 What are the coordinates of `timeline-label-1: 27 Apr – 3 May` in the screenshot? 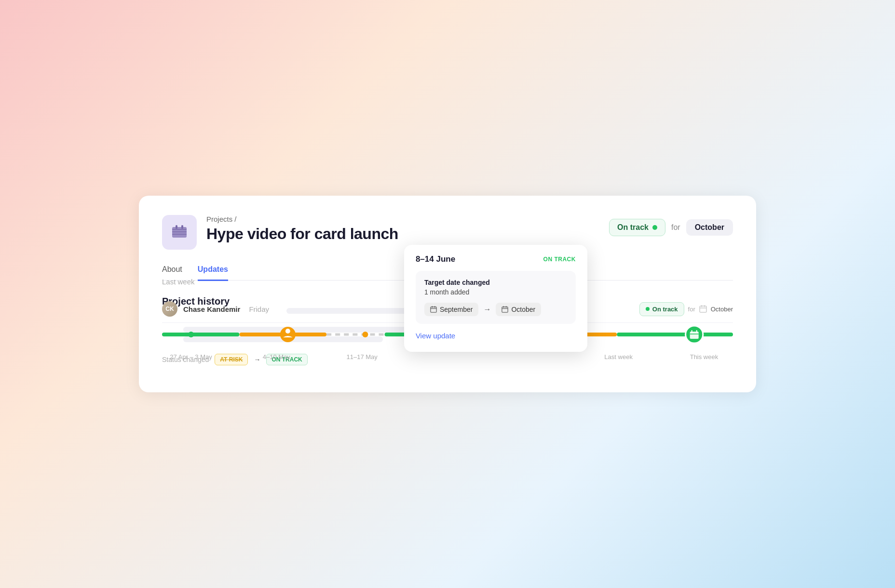 It's located at (191, 357).